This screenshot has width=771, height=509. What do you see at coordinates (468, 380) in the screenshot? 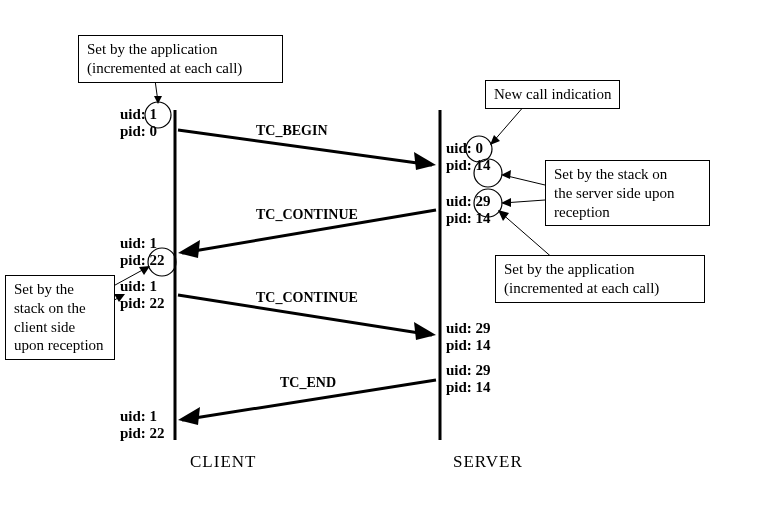
I see `server-ids-4: uid: 29 pid: 14` at bounding box center [468, 380].